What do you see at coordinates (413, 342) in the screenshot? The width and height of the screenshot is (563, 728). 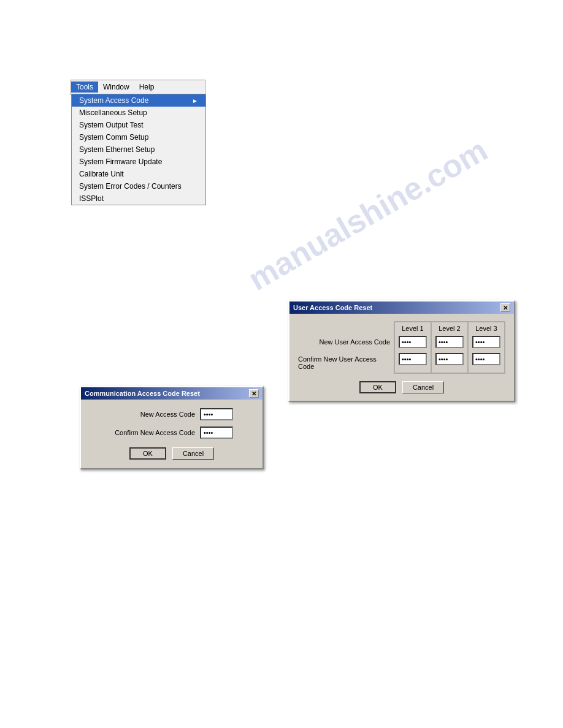 I see `level1-new-input` at bounding box center [413, 342].